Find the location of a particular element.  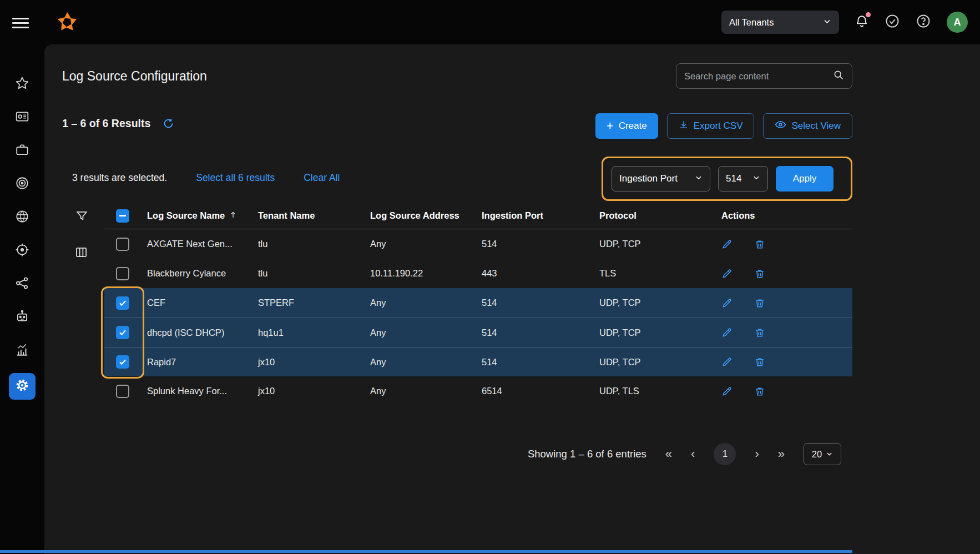

search-input is located at coordinates (756, 77).